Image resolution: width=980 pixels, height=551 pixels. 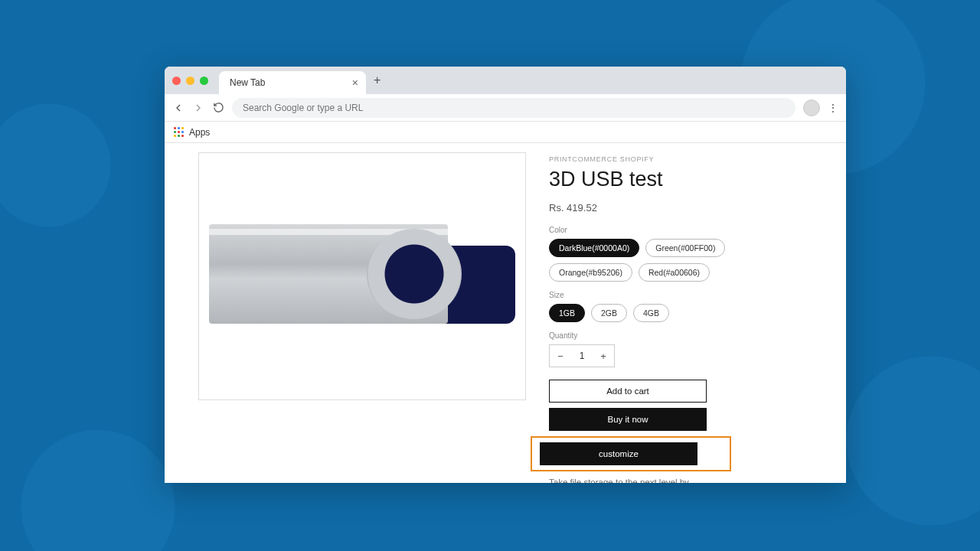 I want to click on size-option-2gb: 2GB, so click(x=609, y=313).